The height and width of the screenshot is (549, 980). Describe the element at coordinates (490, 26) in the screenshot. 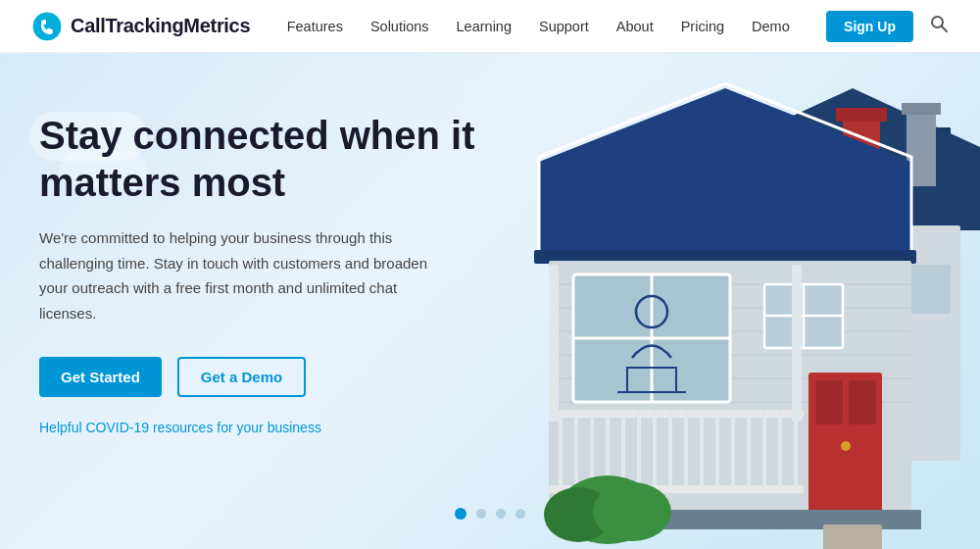

I see `navbar: CallTrackingMetrics Features Solutions L…` at that location.